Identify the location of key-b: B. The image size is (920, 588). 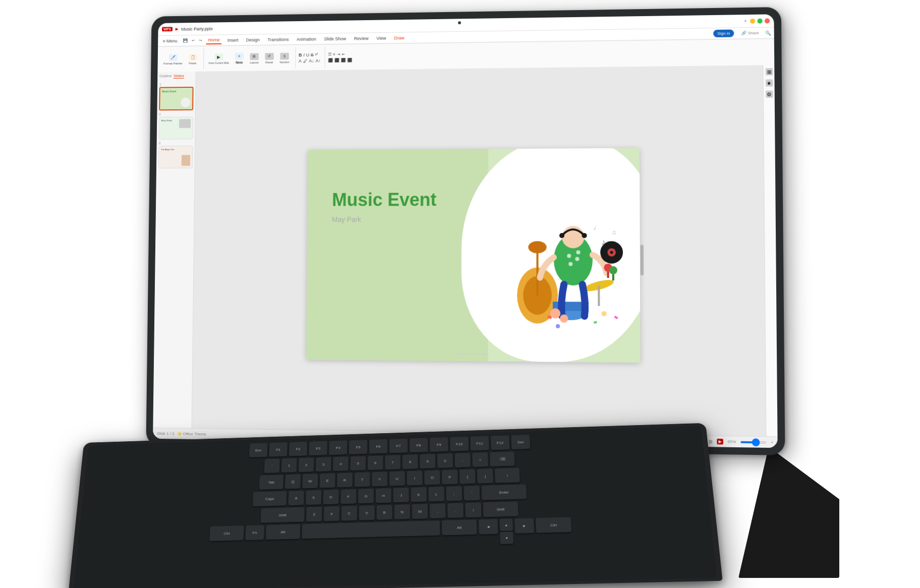
(384, 512).